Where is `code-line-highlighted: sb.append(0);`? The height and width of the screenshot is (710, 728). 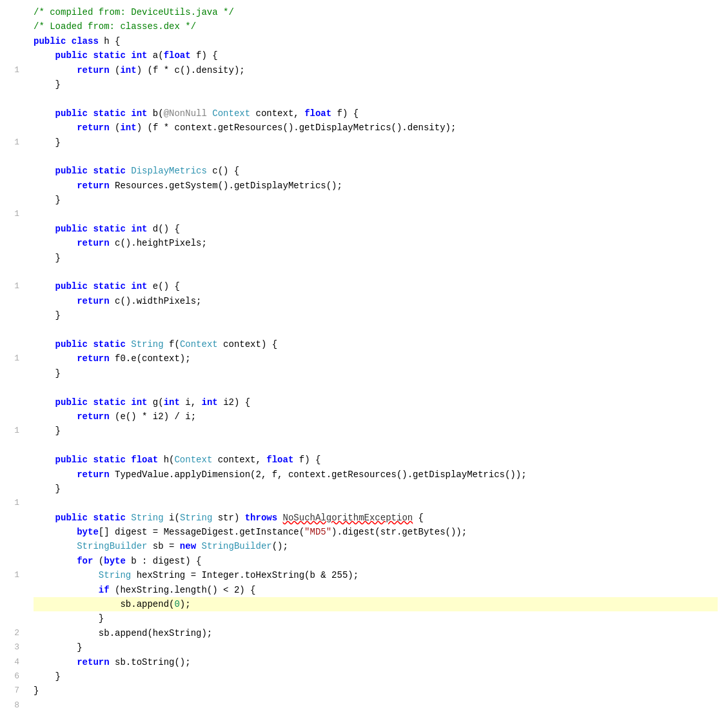 code-line-highlighted: sb.append(0); is located at coordinates (375, 604).